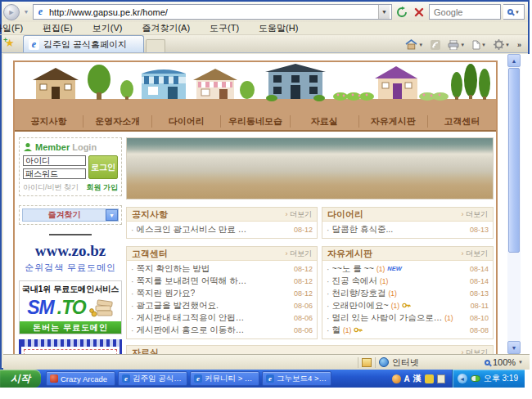  Describe the element at coordinates (514, 204) in the screenshot. I see `vertical-scrollbar: ▲ ▼` at that location.